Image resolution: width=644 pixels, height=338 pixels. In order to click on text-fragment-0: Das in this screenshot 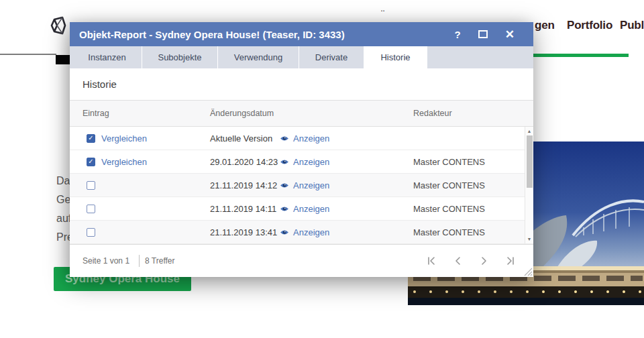, I will do `click(63, 181)`.